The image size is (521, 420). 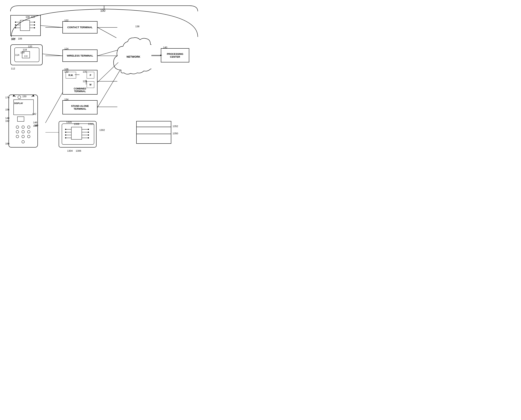 What do you see at coordinates (175, 134) in the screenshot?
I see `label-1350: 1350` at bounding box center [175, 134].